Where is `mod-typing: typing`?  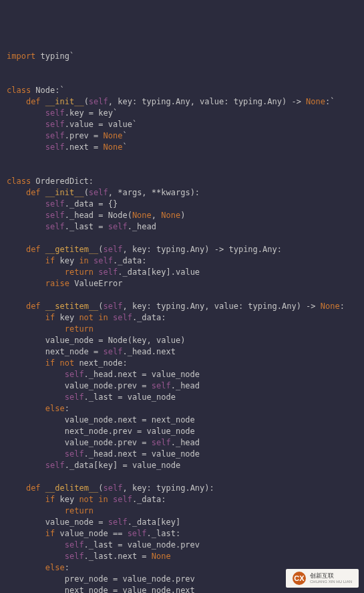
mod-typing: typing is located at coordinates (55, 56).